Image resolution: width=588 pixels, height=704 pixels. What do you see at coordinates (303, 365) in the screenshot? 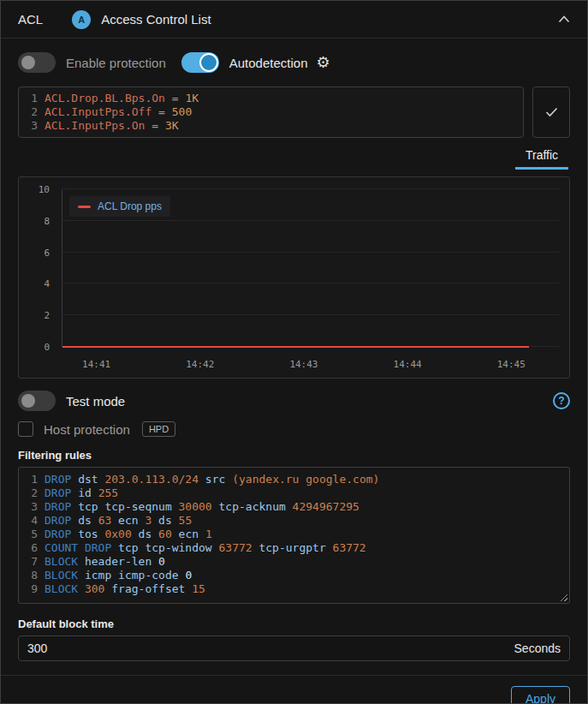
I see `x-tick-label: 14:43` at bounding box center [303, 365].